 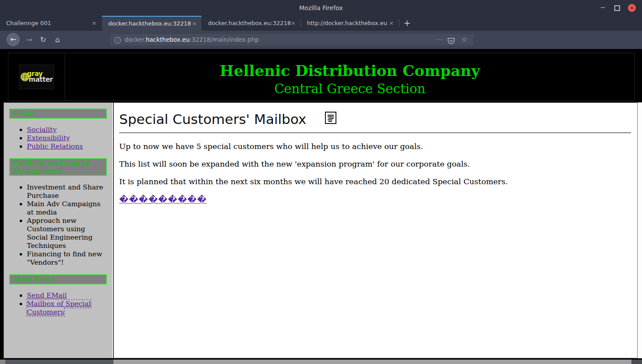 What do you see at coordinates (347, 23) in the screenshot?
I see `tab-label: http://docker.hackthebox.eu` at bounding box center [347, 23].